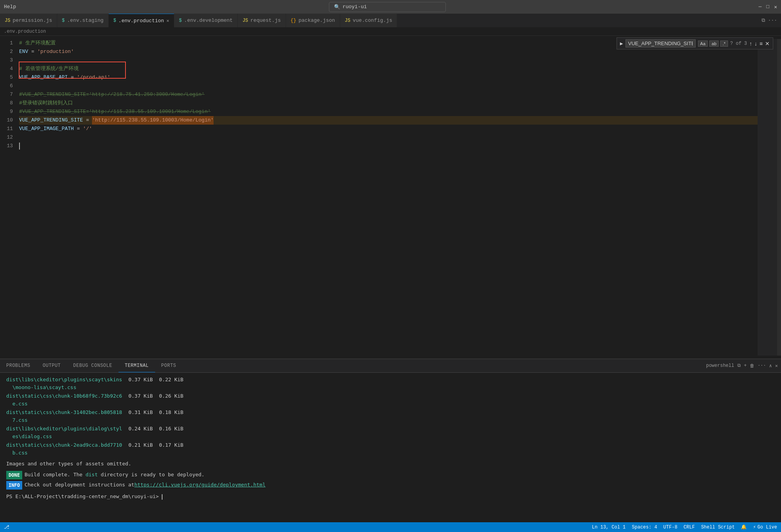 This screenshot has width=781, height=532. I want to click on tab-permission: JS permission.js, so click(29, 20).